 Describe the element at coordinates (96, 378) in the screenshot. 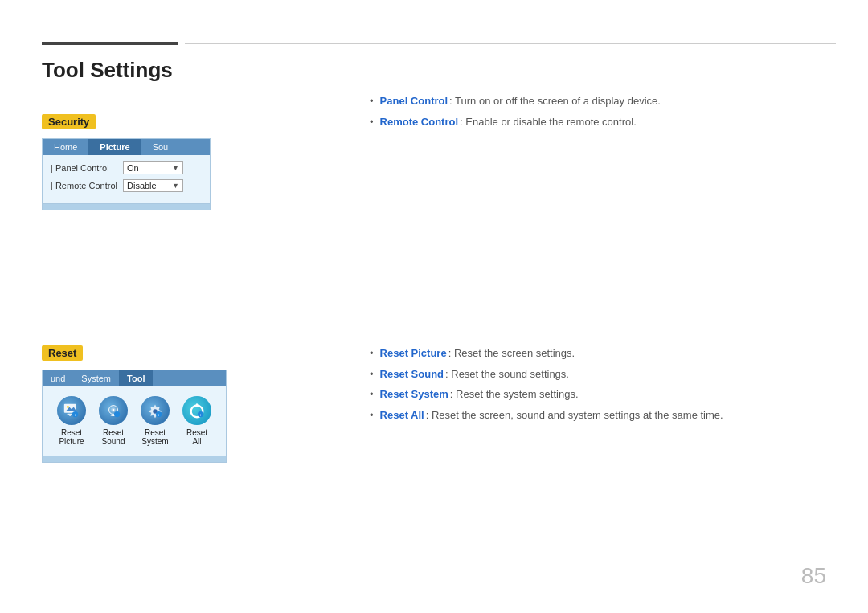

I see `reset-tab-system: System` at that location.